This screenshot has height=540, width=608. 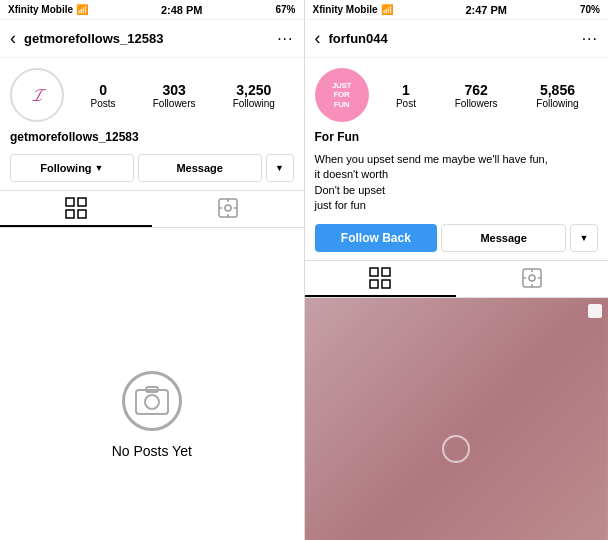 I want to click on battery-left: 67%, so click(x=285, y=10).